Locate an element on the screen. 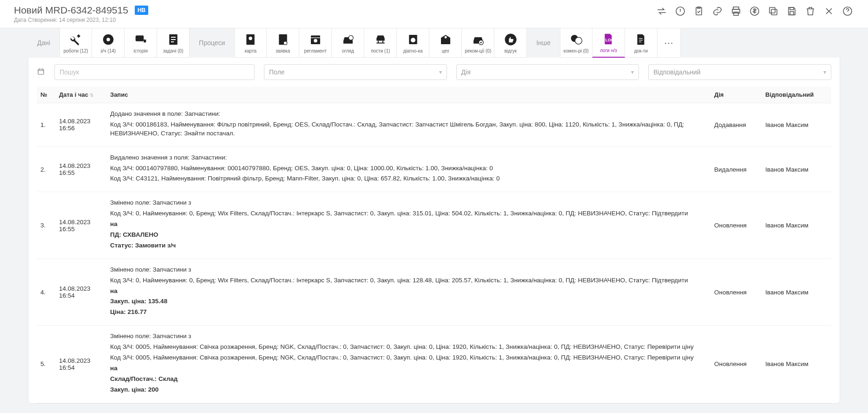 The width and height of the screenshot is (868, 413). record-line: ПД: СХВАЛЕНО is located at coordinates (408, 235).